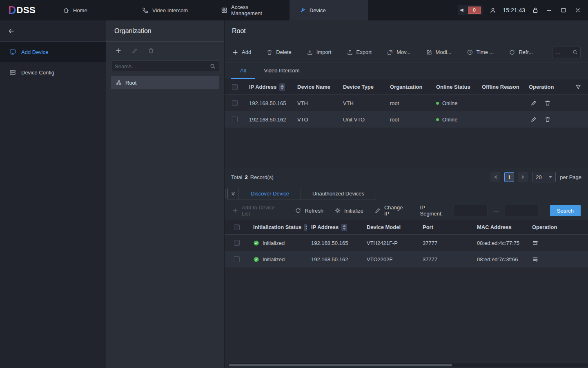 The width and height of the screenshot is (588, 368). What do you see at coordinates (390, 227) in the screenshot?
I see `column-device-model: Device Model` at bounding box center [390, 227].